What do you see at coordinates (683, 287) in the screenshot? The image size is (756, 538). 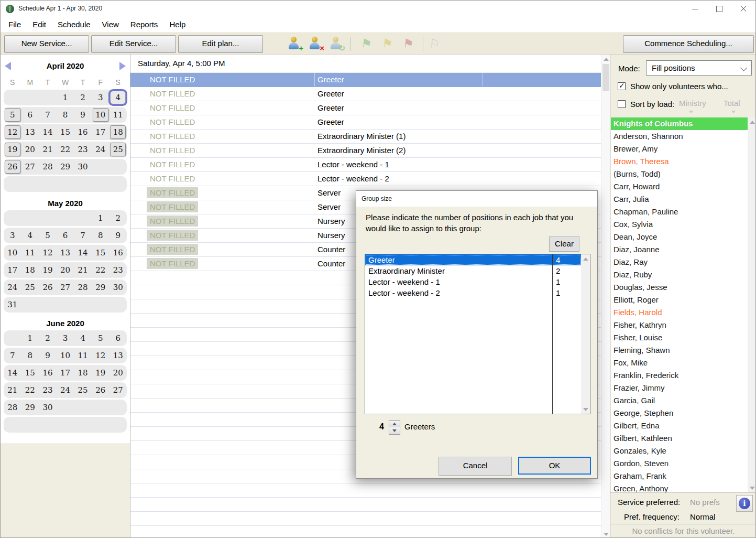 I see `volunteer-item: Douglas, Jesse` at bounding box center [683, 287].